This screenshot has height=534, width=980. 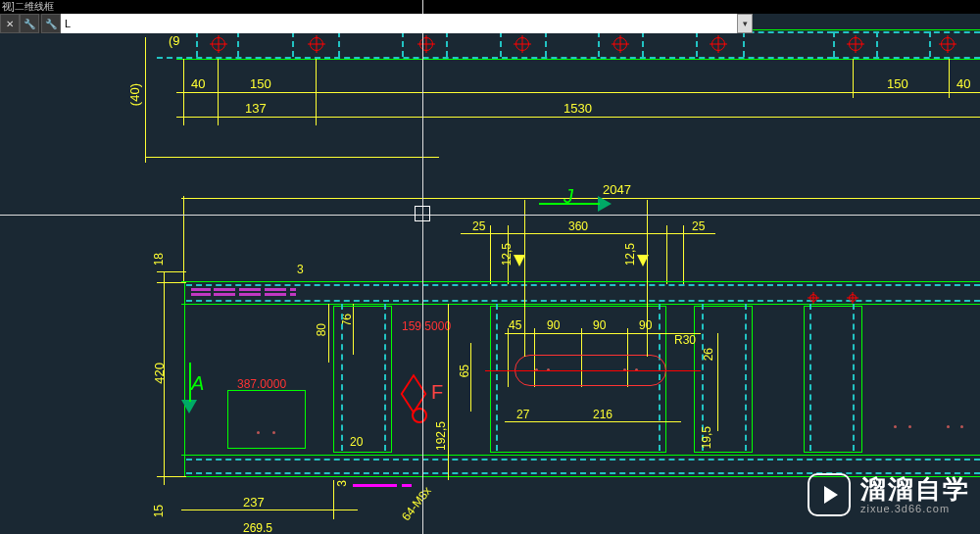 What do you see at coordinates (189, 407) in the screenshot?
I see `section-arrow-icon` at bounding box center [189, 407].